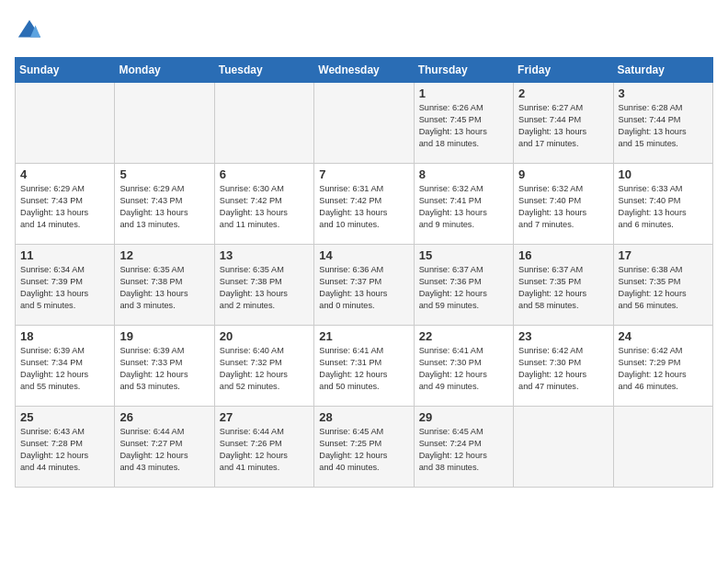 This screenshot has width=728, height=563. Describe the element at coordinates (463, 337) in the screenshot. I see `day-number: 22` at that location.